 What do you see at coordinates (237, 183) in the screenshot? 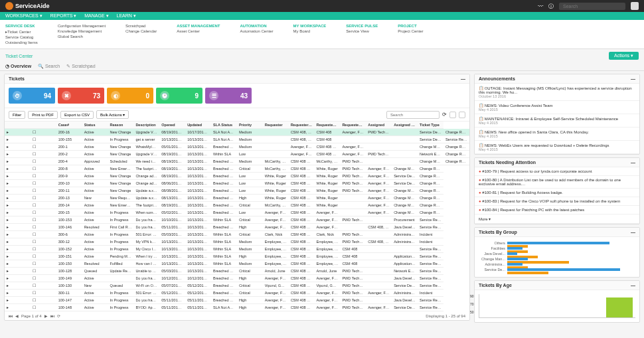
I see `table-row: ▸☐200-10ActiveNew ChangeChange admi...08…` at bounding box center [237, 183].